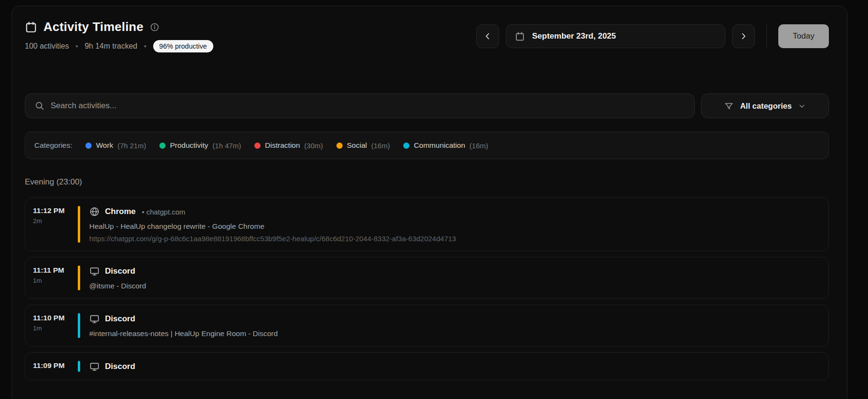 The width and height of the screenshot is (868, 399). I want to click on info-icon, so click(155, 27).